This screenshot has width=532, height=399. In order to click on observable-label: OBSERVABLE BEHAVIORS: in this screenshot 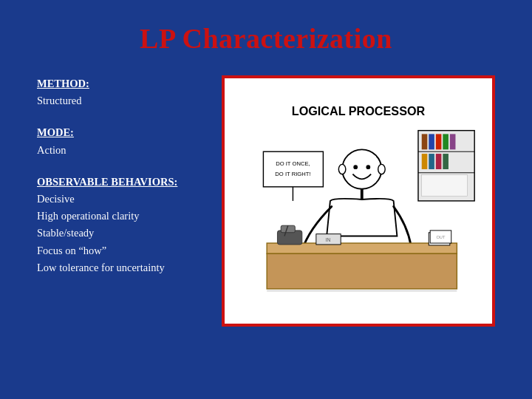, I will do `click(122, 182)`.